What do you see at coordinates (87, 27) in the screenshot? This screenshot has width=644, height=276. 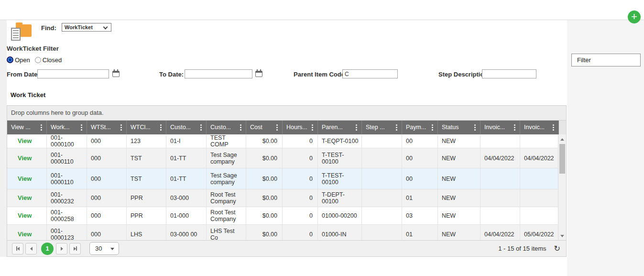 I see `find-select: WorkTicket` at bounding box center [87, 27].